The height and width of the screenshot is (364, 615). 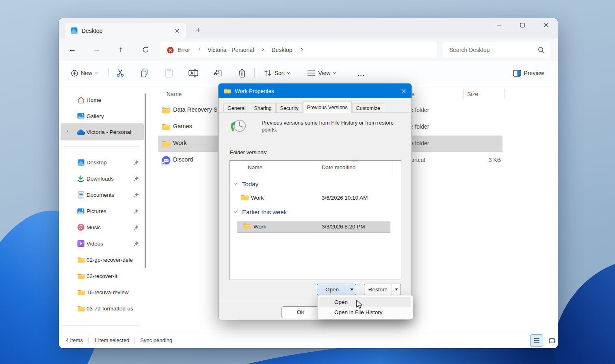 I want to click on scissors-icon, so click(x=120, y=73).